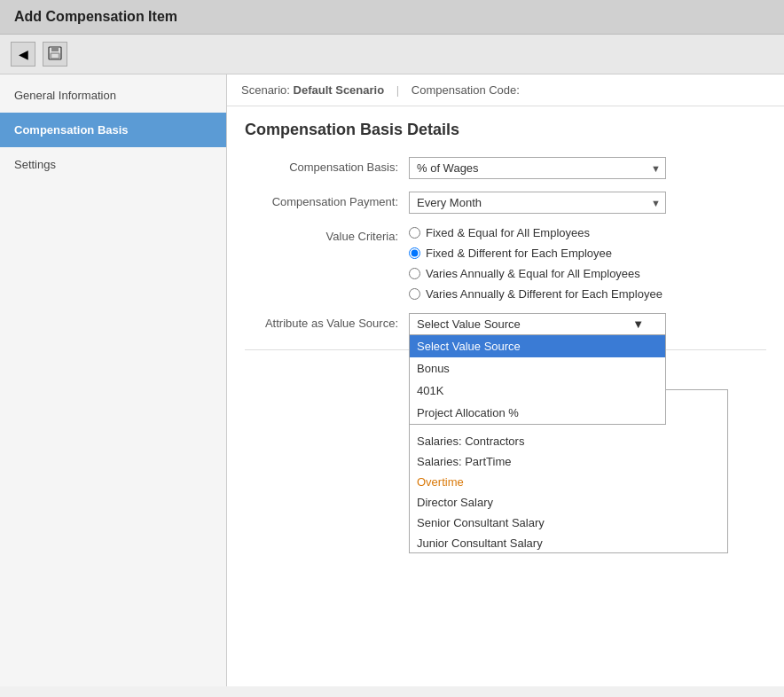 The height and width of the screenshot is (697, 784). Describe the element at coordinates (506, 263) in the screenshot. I see `value-criteria-row: Value Criteria: Fixed & Equal for All Em…` at that location.